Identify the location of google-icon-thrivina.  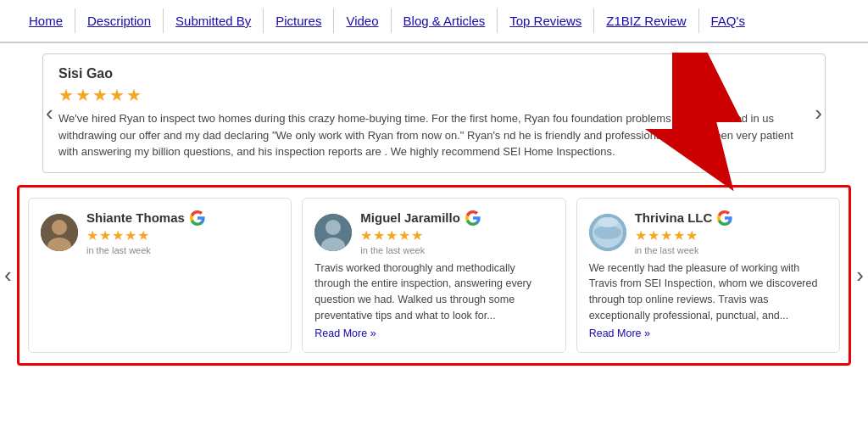
(725, 218).